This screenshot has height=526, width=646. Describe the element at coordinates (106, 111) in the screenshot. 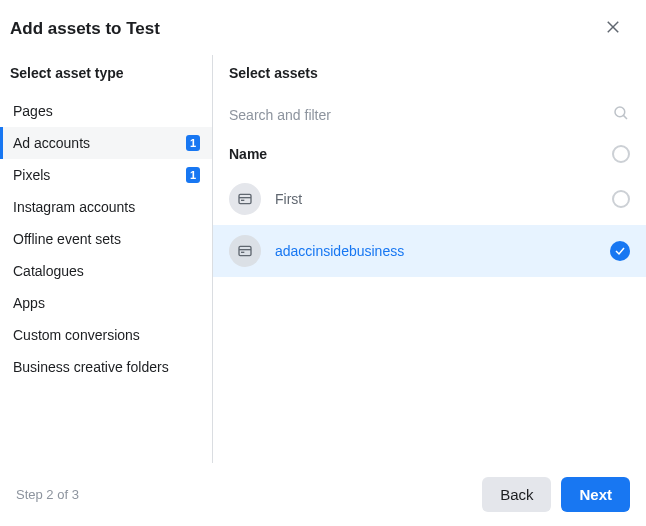

I see `asset-type-item: Pages` at that location.